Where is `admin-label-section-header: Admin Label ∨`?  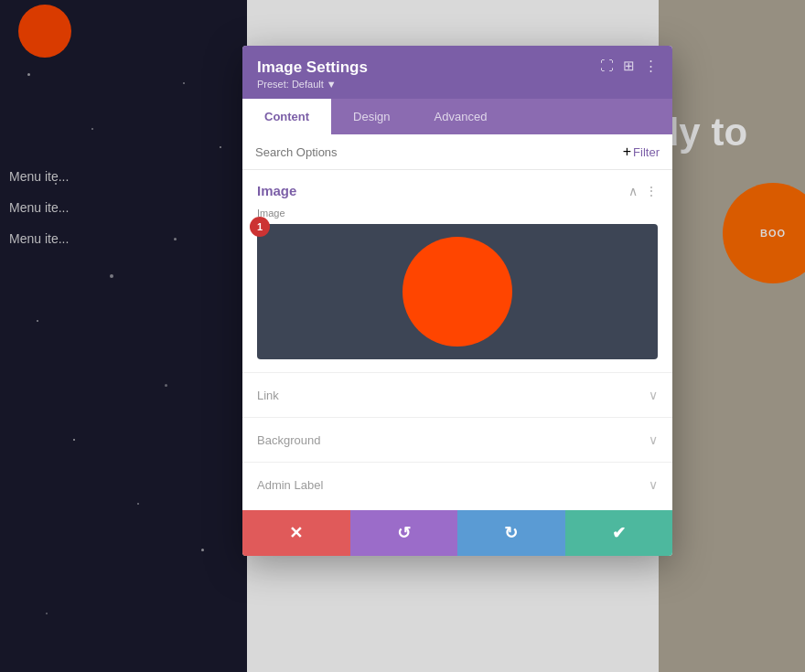 admin-label-section-header: Admin Label ∨ is located at coordinates (457, 485).